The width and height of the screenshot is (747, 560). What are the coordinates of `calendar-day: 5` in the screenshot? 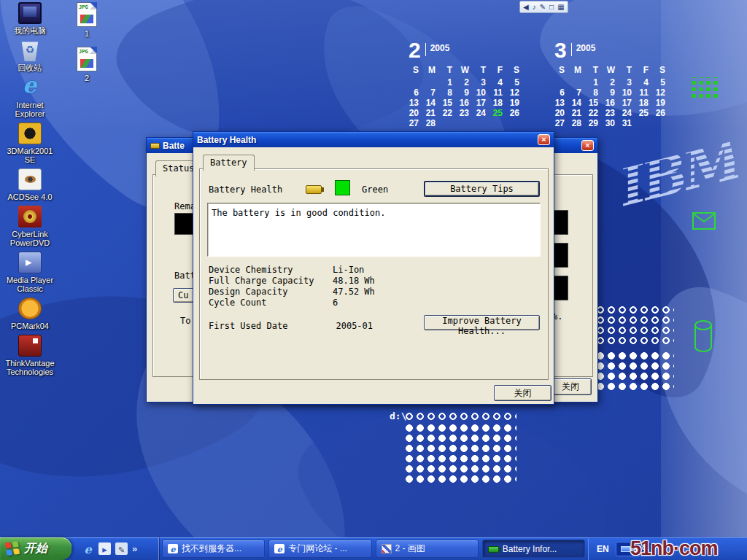 It's located at (515, 82).